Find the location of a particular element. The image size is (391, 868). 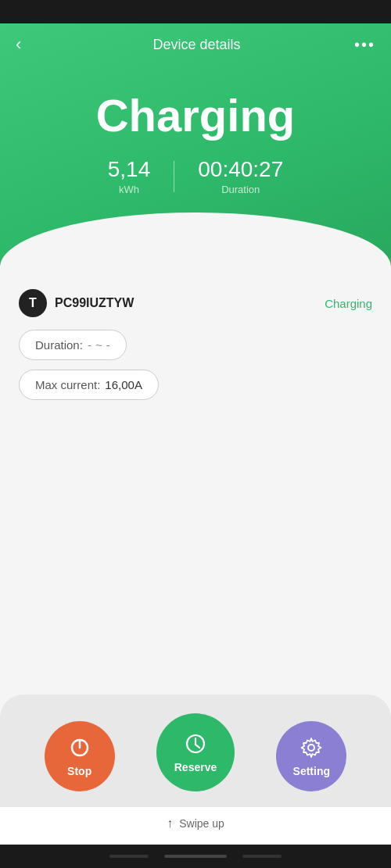

duration-label: Duration is located at coordinates (241, 189).